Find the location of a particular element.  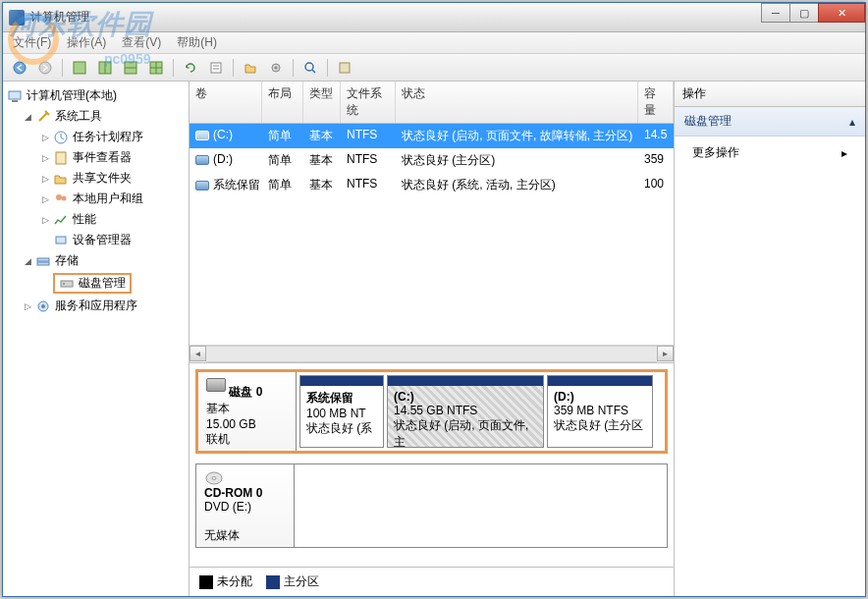

col-type: 类型 is located at coordinates (322, 102).